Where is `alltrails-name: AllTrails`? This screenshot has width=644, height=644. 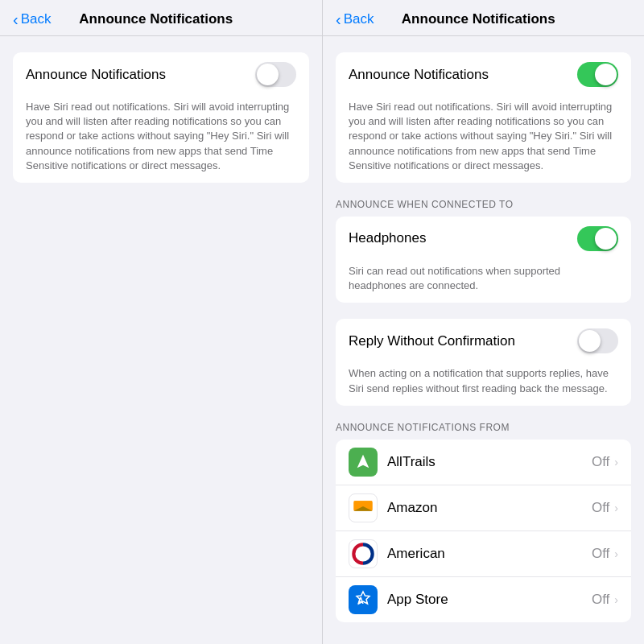
alltrails-name: AllTrails is located at coordinates (489, 462).